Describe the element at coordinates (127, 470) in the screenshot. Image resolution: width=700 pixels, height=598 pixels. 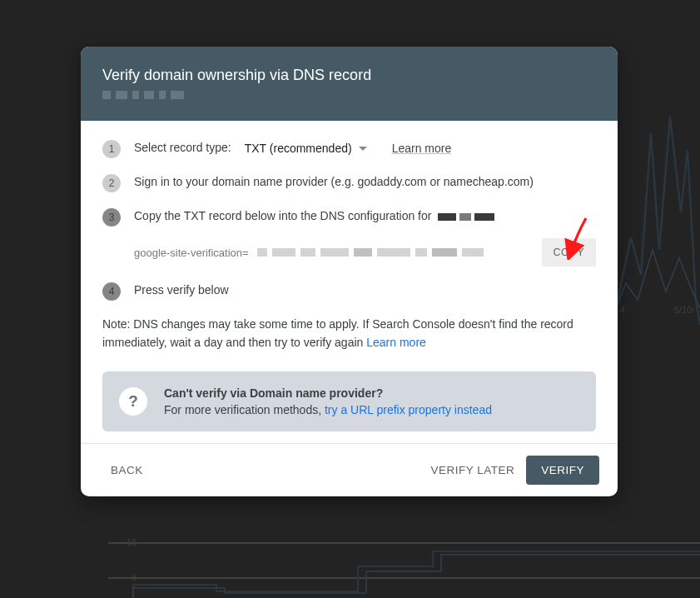
I see `back-button: BACK` at that location.